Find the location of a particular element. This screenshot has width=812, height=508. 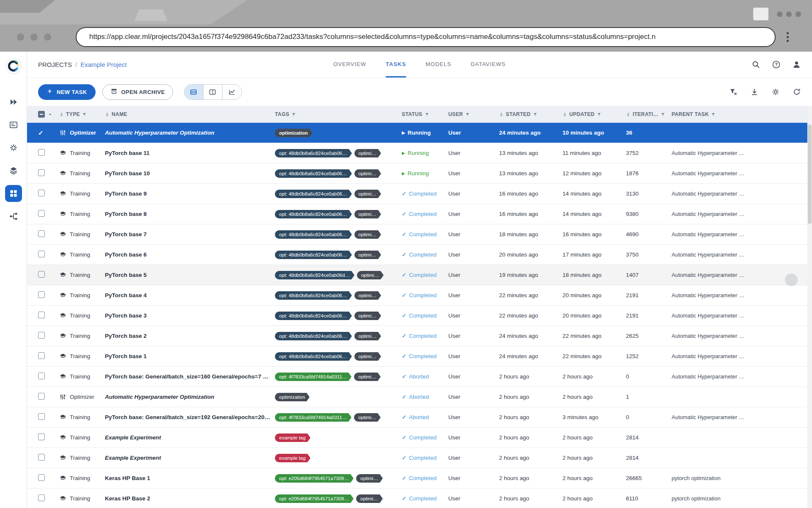

window-traffic-lights is located at coordinates (34, 37).